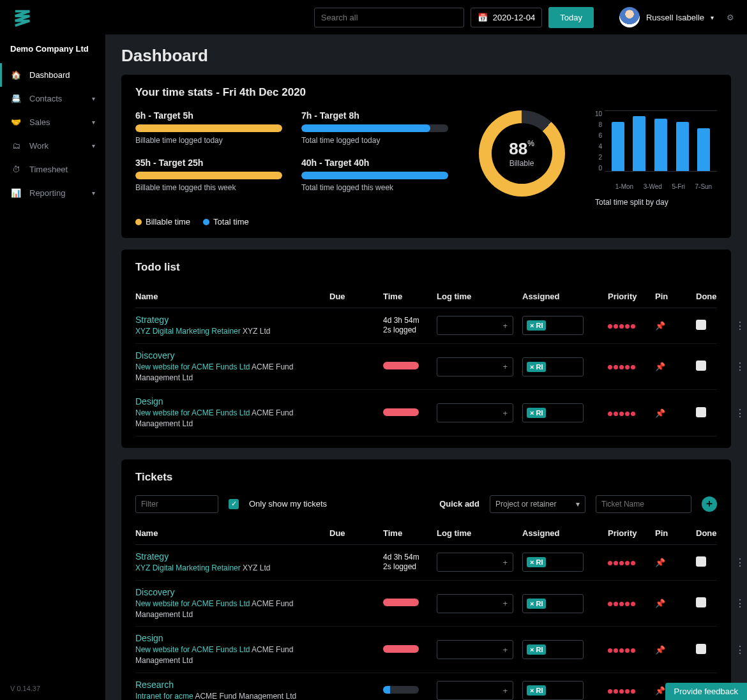  What do you see at coordinates (426, 650) in the screenshot?
I see `table-row: DesignNew website for ACME Funds Ltd ACM…` at bounding box center [426, 650].